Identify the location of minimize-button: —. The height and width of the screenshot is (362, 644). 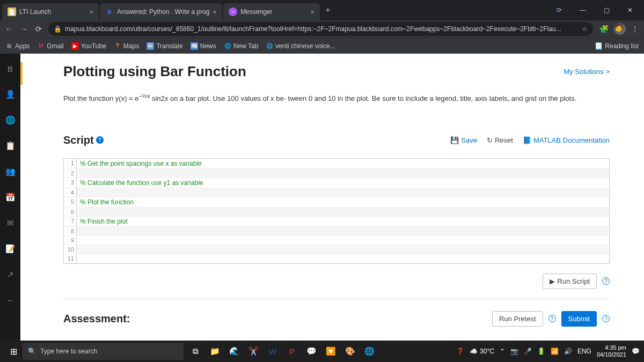
(583, 10).